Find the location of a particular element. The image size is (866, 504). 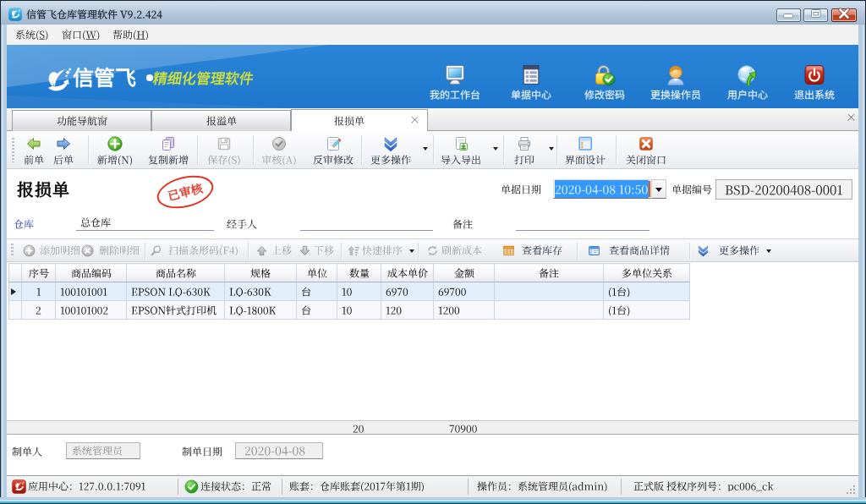

doc-date-input is located at coordinates (602, 189).